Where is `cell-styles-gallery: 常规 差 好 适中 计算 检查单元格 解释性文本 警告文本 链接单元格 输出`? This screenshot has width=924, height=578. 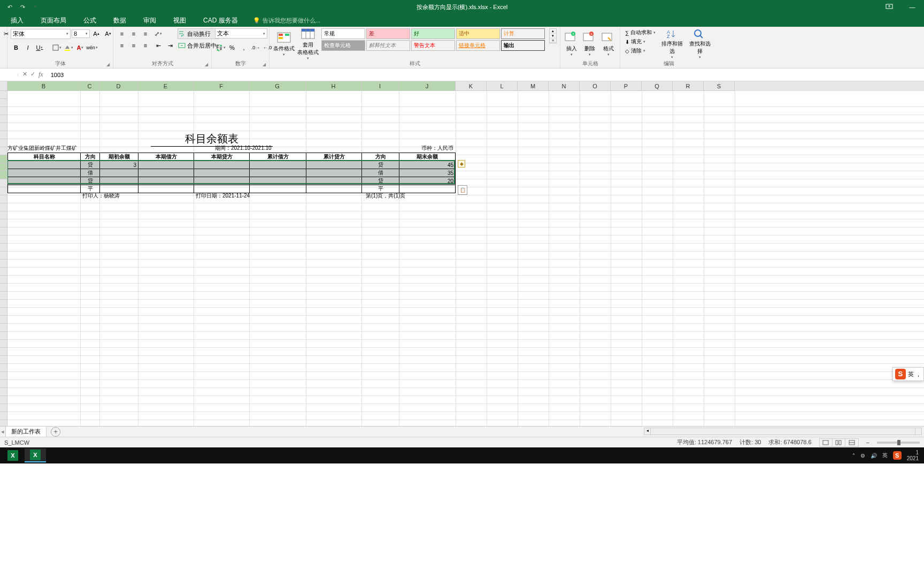
cell-styles-gallery: 常规 差 好 适中 计算 检查单元格 解释性文本 警告文本 链接单元格 输出 is located at coordinates (434, 40).